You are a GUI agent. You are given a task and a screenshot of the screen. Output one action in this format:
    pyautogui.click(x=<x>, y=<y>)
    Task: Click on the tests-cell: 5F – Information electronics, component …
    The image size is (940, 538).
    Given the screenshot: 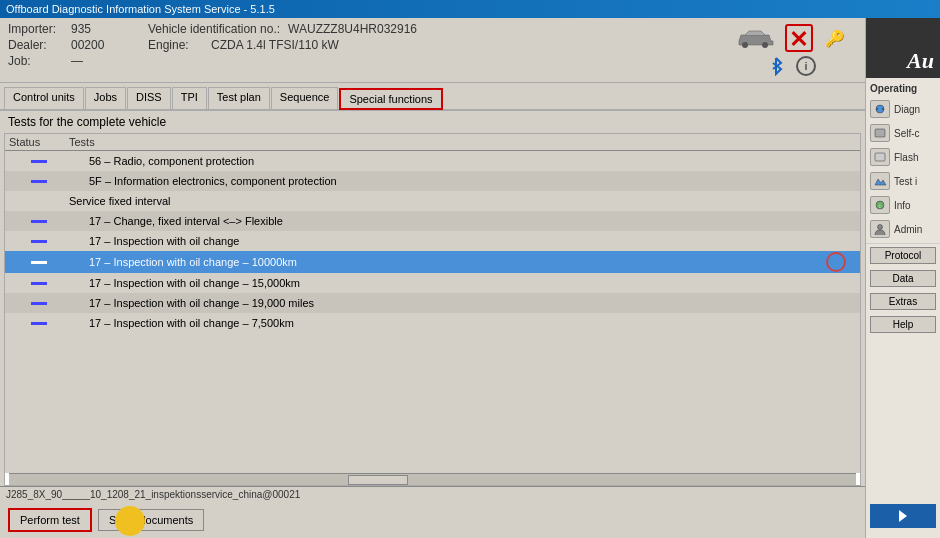 What is the action you would take?
    pyautogui.click(x=462, y=181)
    